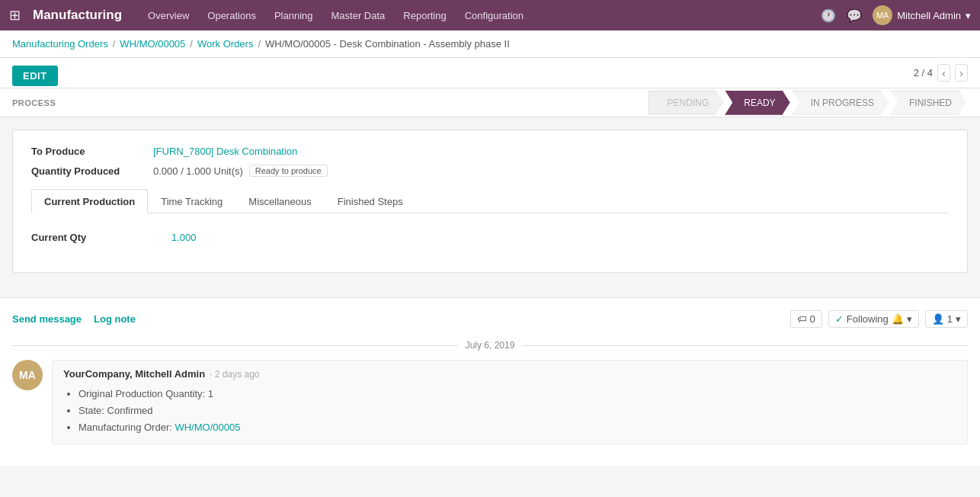 The height and width of the screenshot is (497, 980). What do you see at coordinates (882, 15) in the screenshot?
I see `avatar: MA` at bounding box center [882, 15].